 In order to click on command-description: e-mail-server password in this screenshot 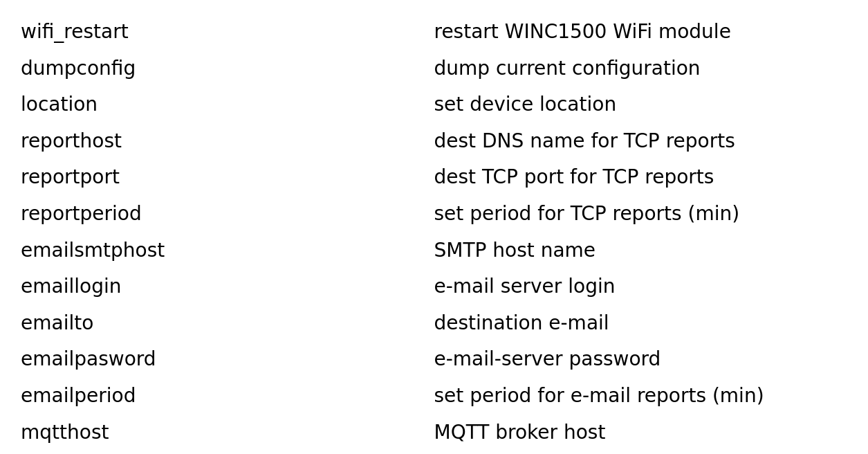, I will do `click(641, 360)`.